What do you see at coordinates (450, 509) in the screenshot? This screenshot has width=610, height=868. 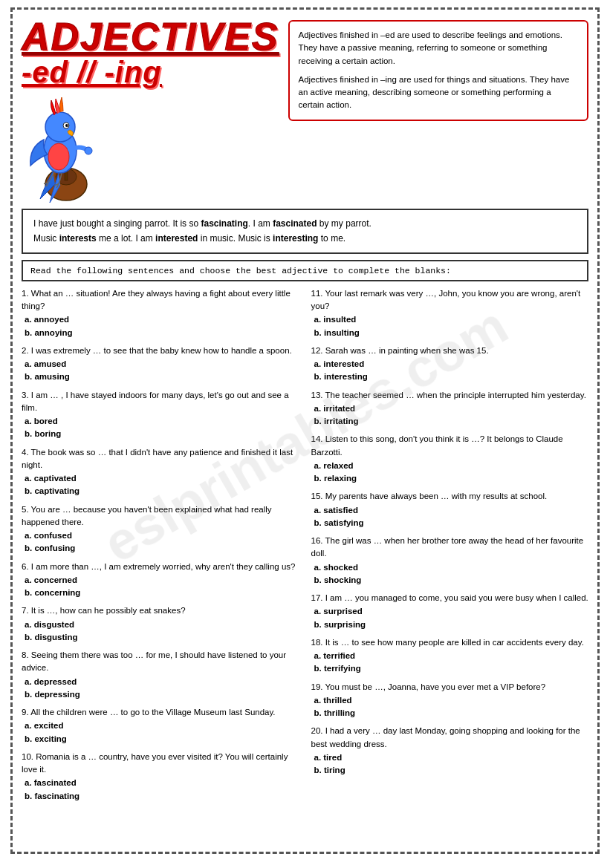 I see `question-block-15: 15. My parents have always been … with m…` at bounding box center [450, 509].